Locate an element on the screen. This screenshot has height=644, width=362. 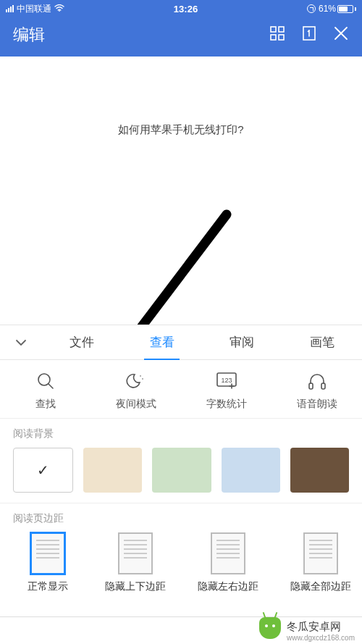
margin-option-1: 隐藏上下边距 is located at coordinates (135, 563).